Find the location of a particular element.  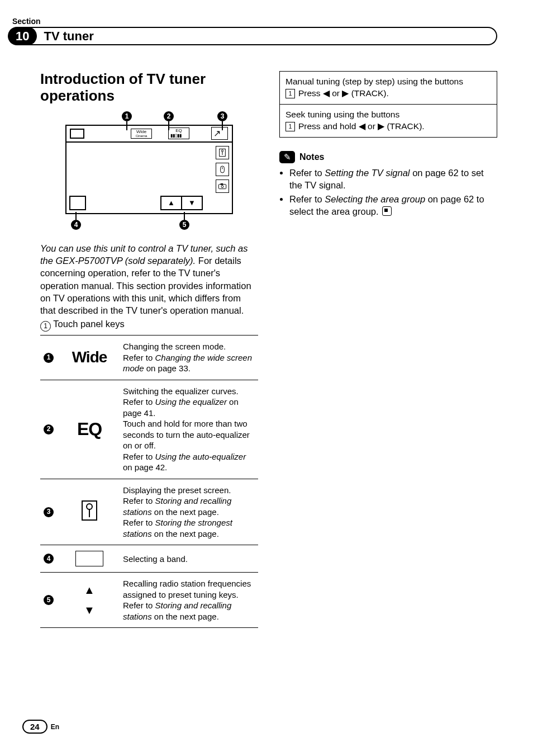

seek-tuning-row: Seek tuning using the buttons 1Press and… is located at coordinates (388, 121).